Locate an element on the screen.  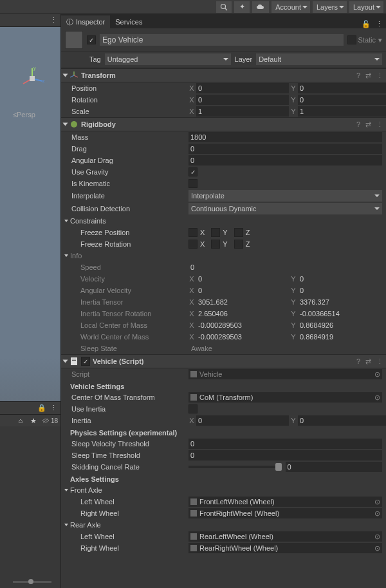
cloud-button is located at coordinates (261, 7).